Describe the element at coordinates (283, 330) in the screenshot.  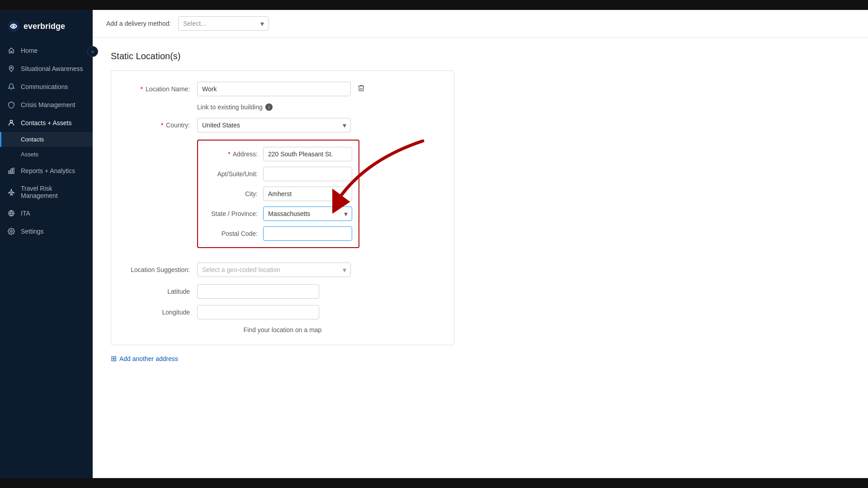
I see `find-map-row: Find your location on a map` at that location.